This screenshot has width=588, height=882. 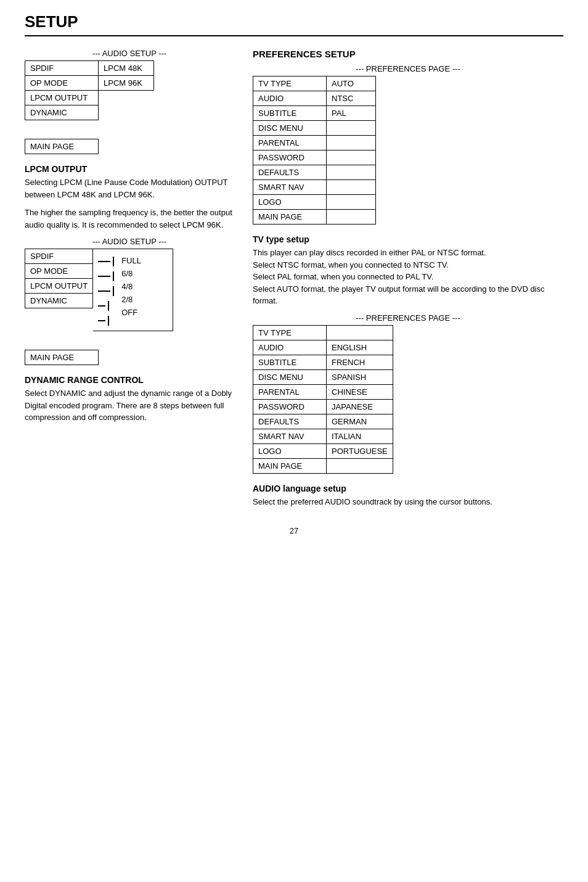 What do you see at coordinates (131, 300) in the screenshot?
I see `slider-label-28: 2/8` at bounding box center [131, 300].